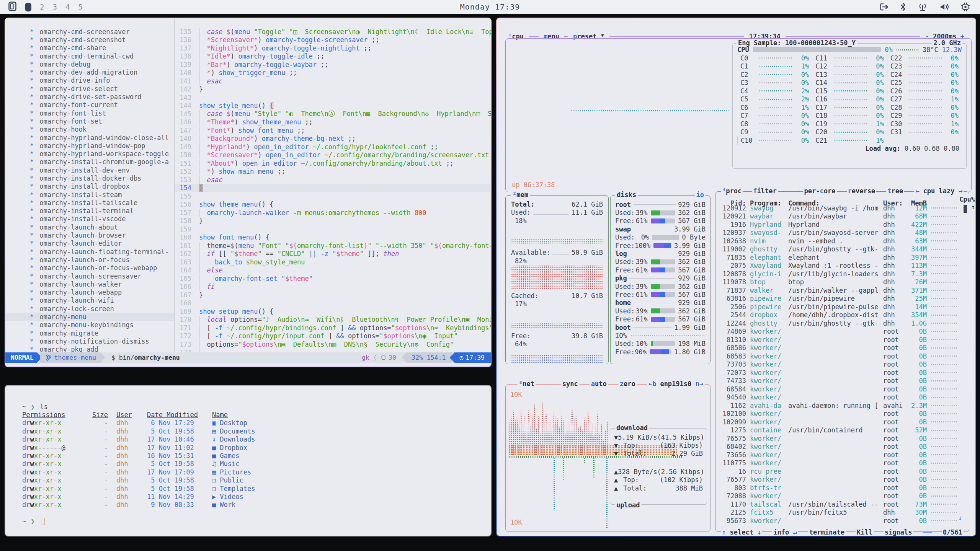 The image size is (980, 551). Describe the element at coordinates (841, 471) in the screenshot. I see `process-row: 16 rcu_pree root 0B 0.0` at that location.